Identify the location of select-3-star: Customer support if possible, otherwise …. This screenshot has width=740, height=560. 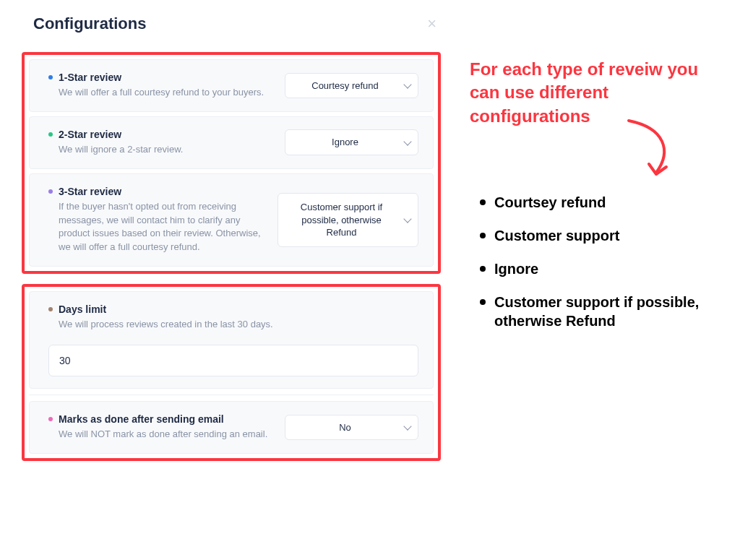
(348, 220).